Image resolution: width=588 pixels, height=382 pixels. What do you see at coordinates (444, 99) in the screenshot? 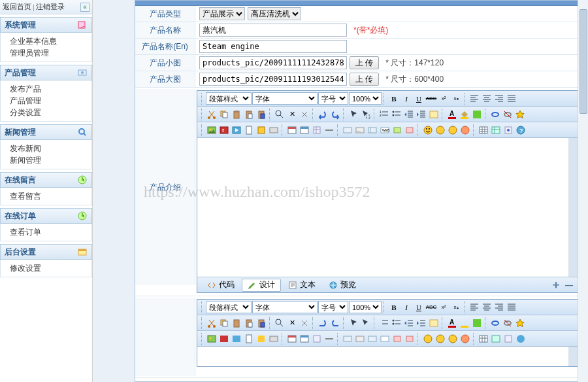
I see `superscript-button: x²` at bounding box center [444, 99].